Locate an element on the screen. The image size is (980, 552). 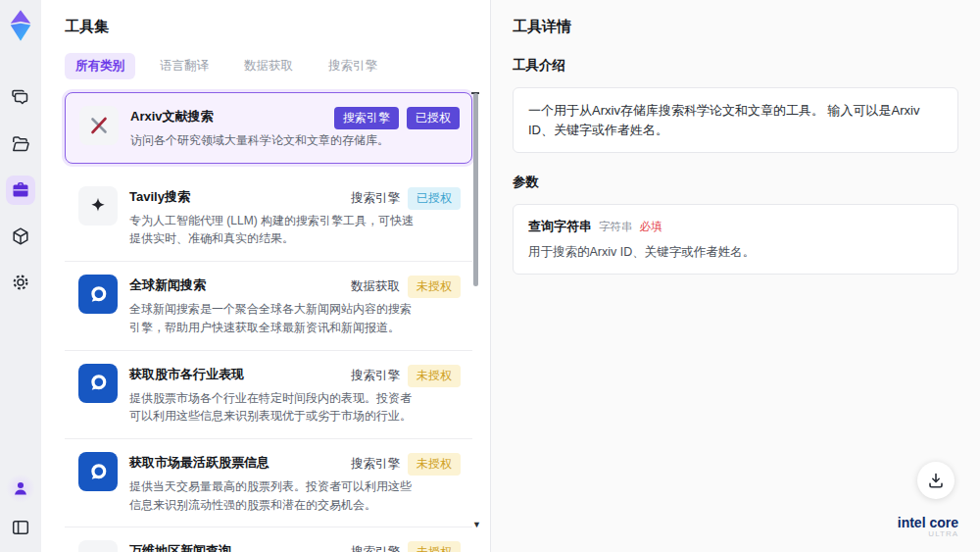
tool-description: 访问各个研究领域大量科学论文和文章的存储库。 is located at coordinates (275, 141).